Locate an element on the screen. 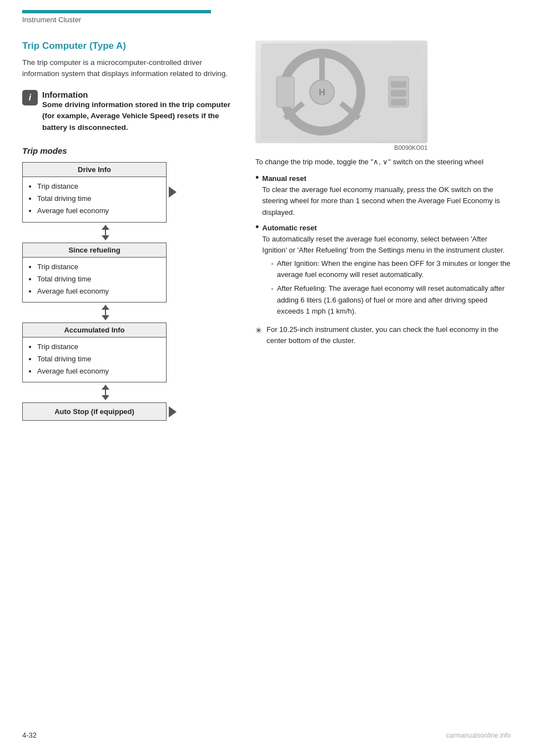 The width and height of the screenshot is (533, 756). manual-reset-text: To clear the average fuel economy manual… is located at coordinates (381, 201).